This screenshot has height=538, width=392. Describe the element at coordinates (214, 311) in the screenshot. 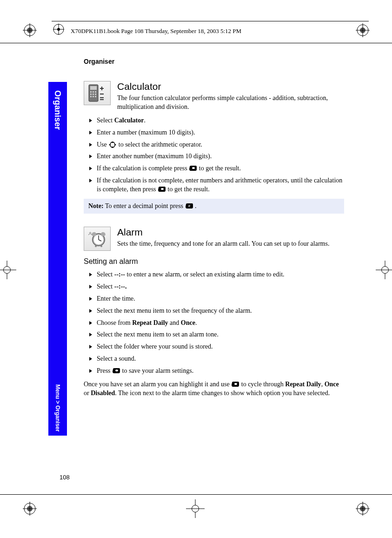

I see `list-item: Select the next menu item to set the fre…` at that location.